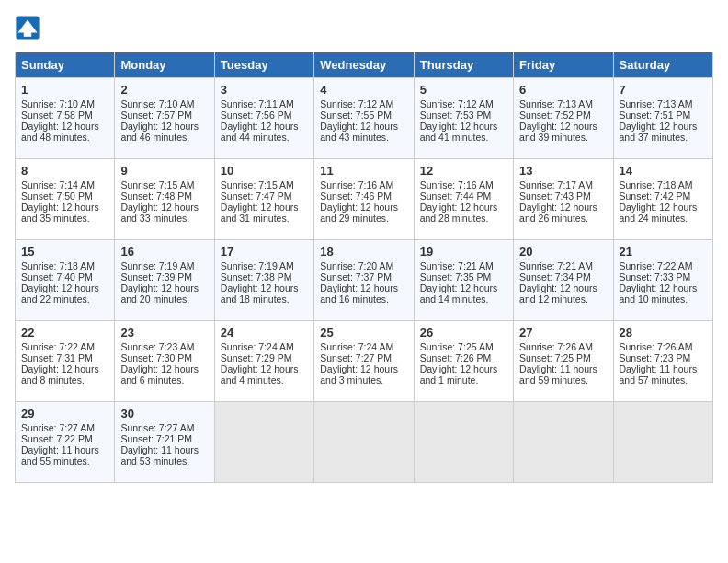  What do you see at coordinates (265, 218) in the screenshot?
I see `day-info: and 31 minutes.` at bounding box center [265, 218].